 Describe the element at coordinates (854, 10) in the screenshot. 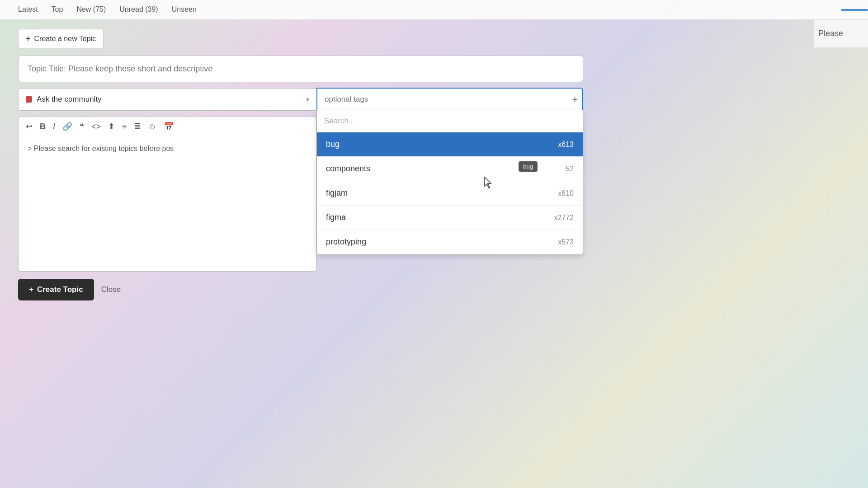

I see `top-scrollbar-indicator` at that location.